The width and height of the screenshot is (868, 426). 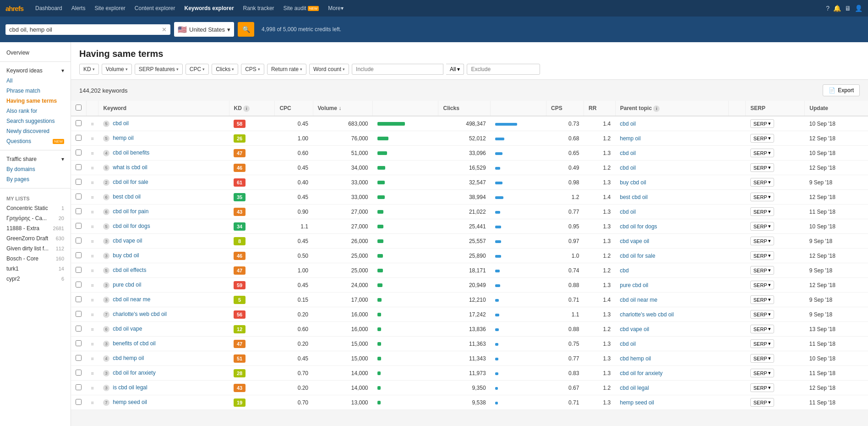 What do you see at coordinates (35, 111) in the screenshot?
I see `sidebar-also-rank-for: Also rank for` at bounding box center [35, 111].